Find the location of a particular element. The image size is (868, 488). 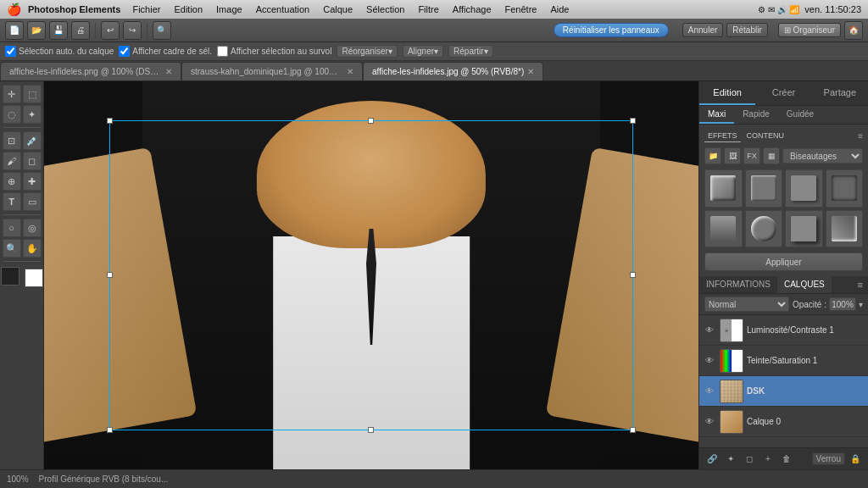

menu-fichier: Fichier is located at coordinates (146, 9).